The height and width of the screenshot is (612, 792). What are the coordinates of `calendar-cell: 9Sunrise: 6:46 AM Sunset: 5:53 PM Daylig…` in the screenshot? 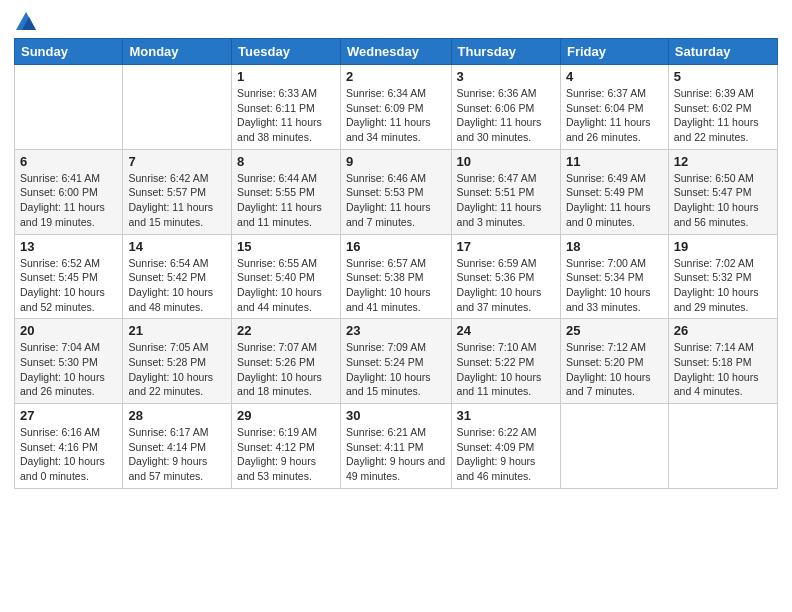 It's located at (396, 192).